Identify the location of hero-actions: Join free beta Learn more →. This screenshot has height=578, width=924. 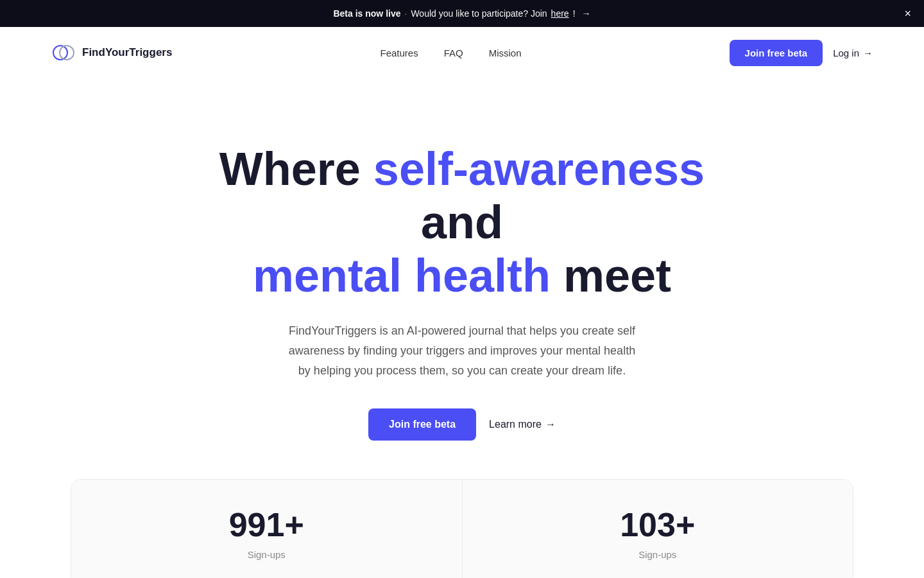
(462, 425).